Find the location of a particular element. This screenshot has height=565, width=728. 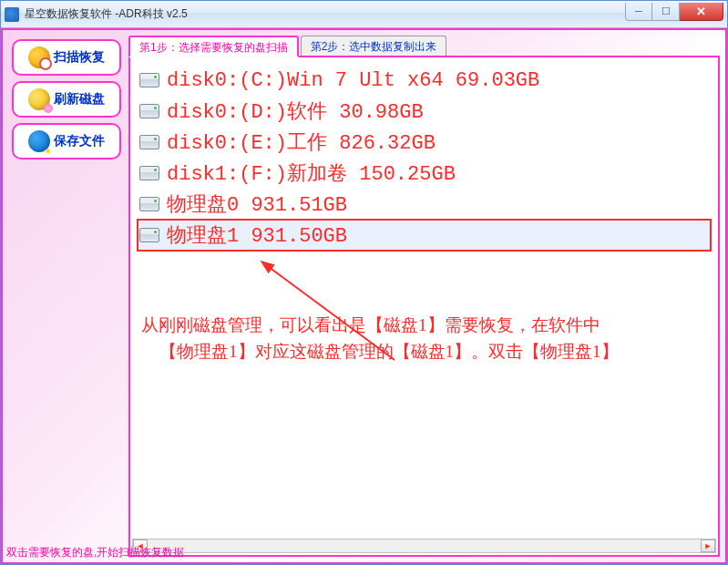

save-files-button: 保存文件 is located at coordinates (67, 141).